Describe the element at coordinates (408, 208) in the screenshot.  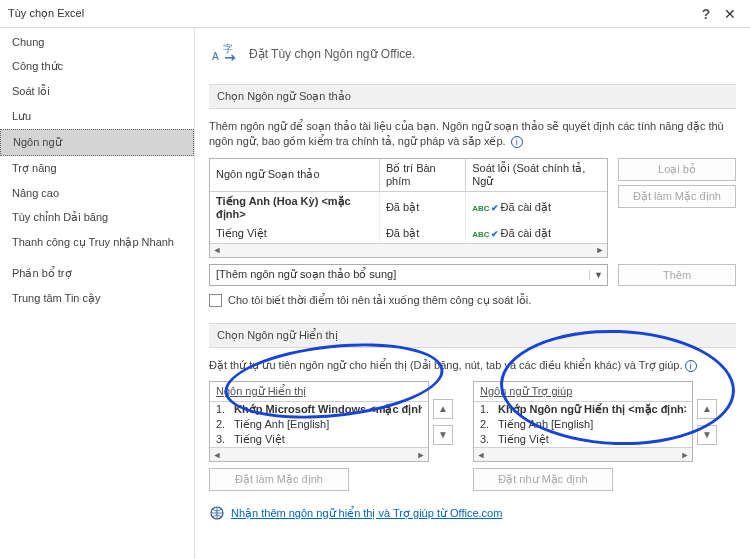
I see `editing-language-table: Ngôn ngữ Soạn thảo Bố trí Bàn phím Soát …` at that location.